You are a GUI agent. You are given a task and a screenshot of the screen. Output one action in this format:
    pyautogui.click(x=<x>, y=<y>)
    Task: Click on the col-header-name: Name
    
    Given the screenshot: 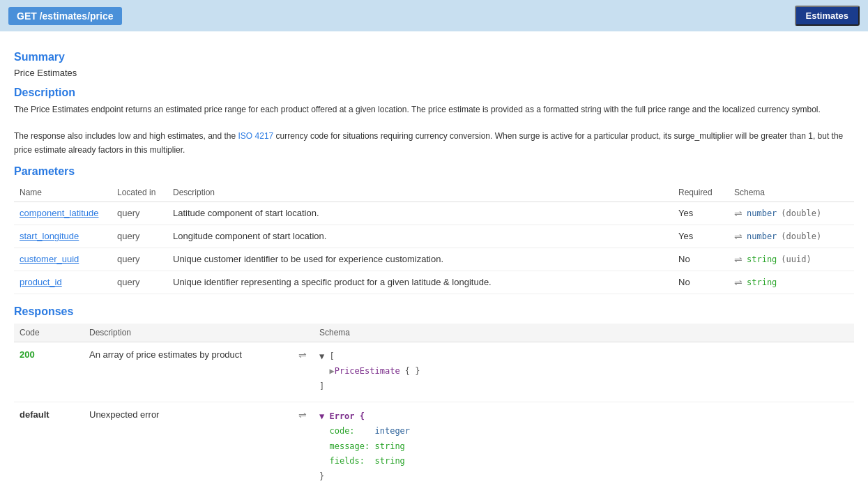 What is the action you would take?
    pyautogui.click(x=63, y=192)
    